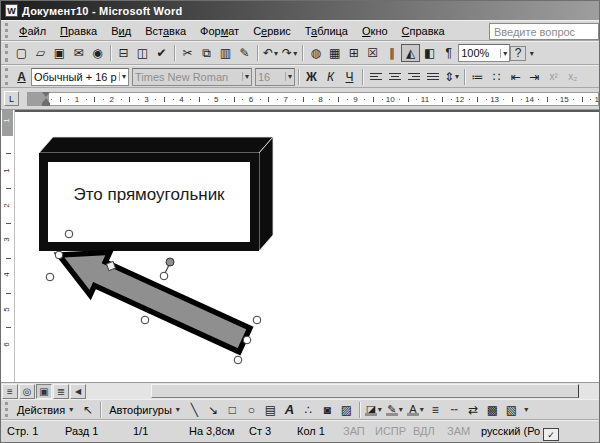 Image resolution: width=600 pixels, height=443 pixels. I want to click on menu-edit: Правка, so click(78, 31).